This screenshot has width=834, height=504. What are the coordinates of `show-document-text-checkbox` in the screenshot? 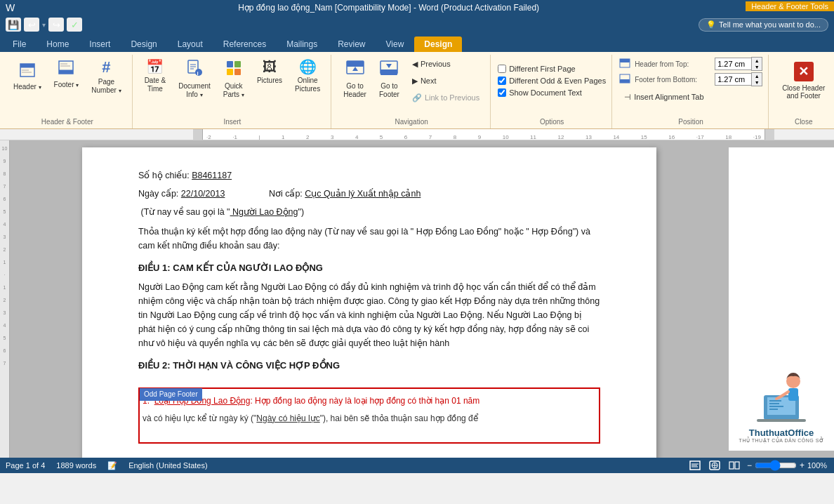 It's located at (502, 93).